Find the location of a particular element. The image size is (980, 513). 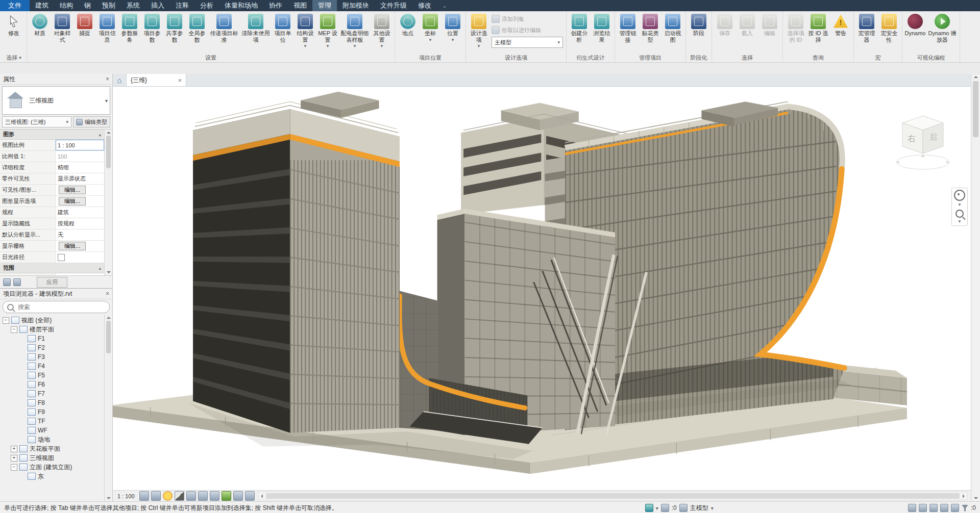

panel-label-select: 选择▾ is located at coordinates (14, 58).